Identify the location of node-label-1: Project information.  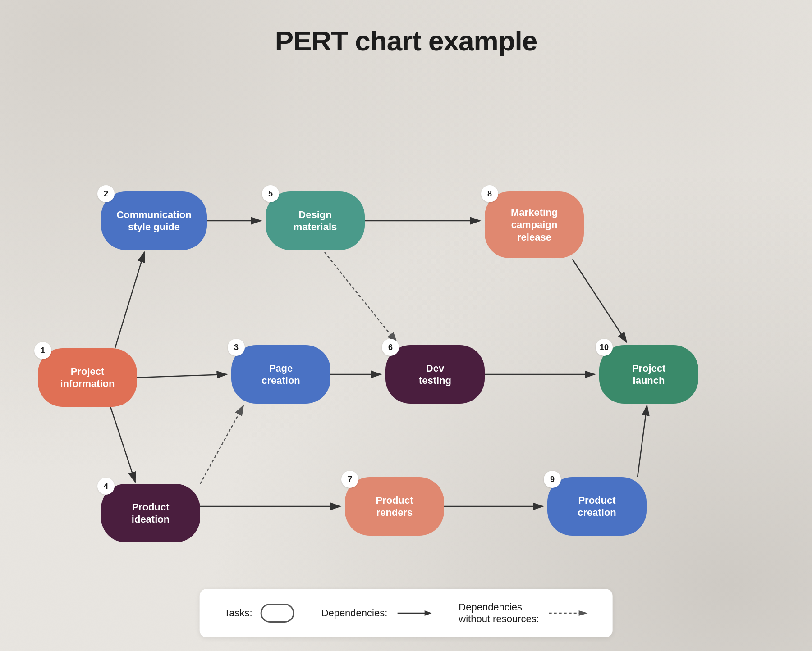
(87, 378).